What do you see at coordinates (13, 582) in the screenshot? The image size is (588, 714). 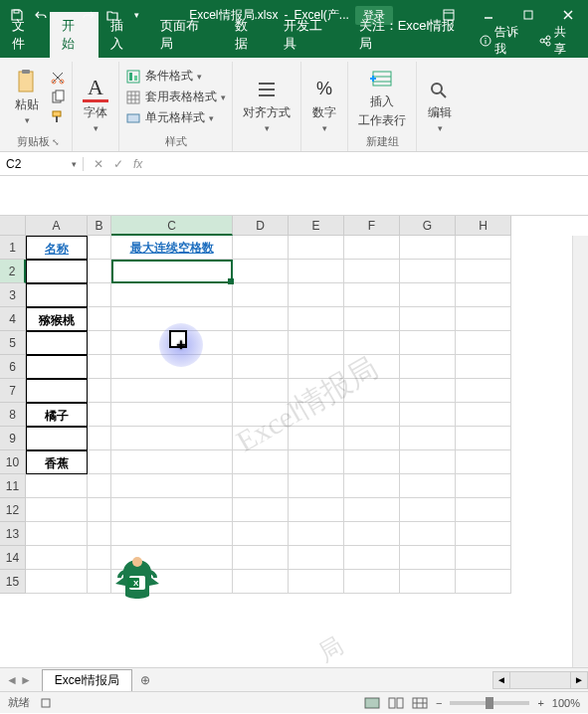 I see `row-header: 15` at bounding box center [13, 582].